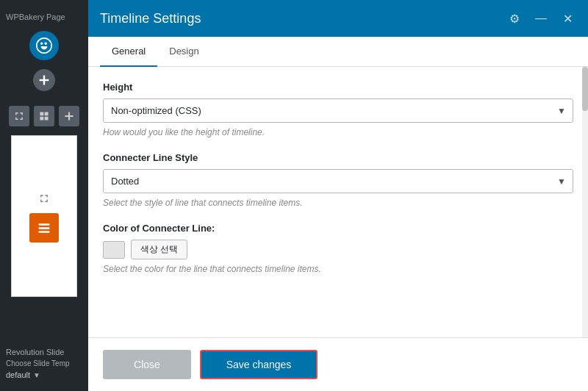  What do you see at coordinates (585, 202) in the screenshot?
I see `scrollbar-track` at bounding box center [585, 202].